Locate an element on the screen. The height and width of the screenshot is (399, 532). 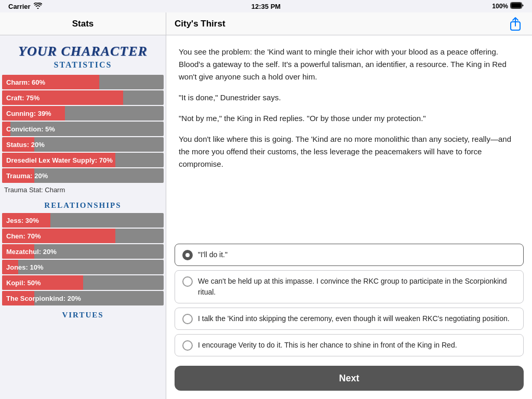
stat-row: Conviction: 5% is located at coordinates (83, 129).